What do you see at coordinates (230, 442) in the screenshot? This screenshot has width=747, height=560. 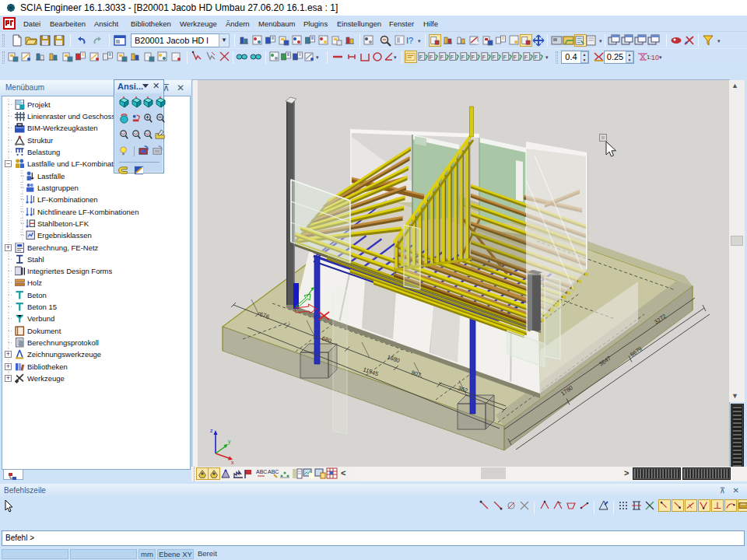 I see `svg-text: y` at bounding box center [230, 442].